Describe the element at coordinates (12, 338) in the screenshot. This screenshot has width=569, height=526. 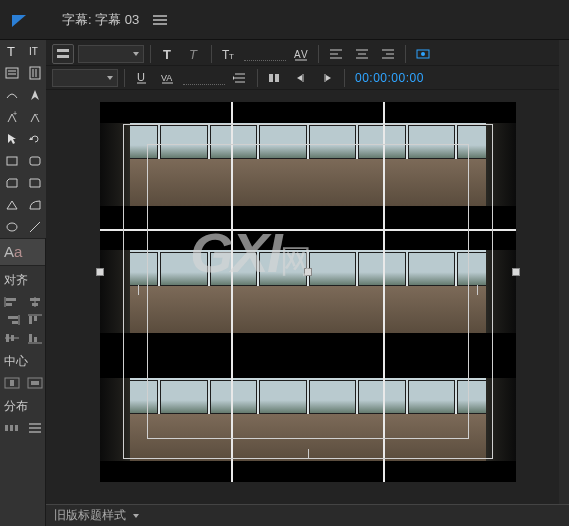
I see `align-vcenter-icon` at that location.